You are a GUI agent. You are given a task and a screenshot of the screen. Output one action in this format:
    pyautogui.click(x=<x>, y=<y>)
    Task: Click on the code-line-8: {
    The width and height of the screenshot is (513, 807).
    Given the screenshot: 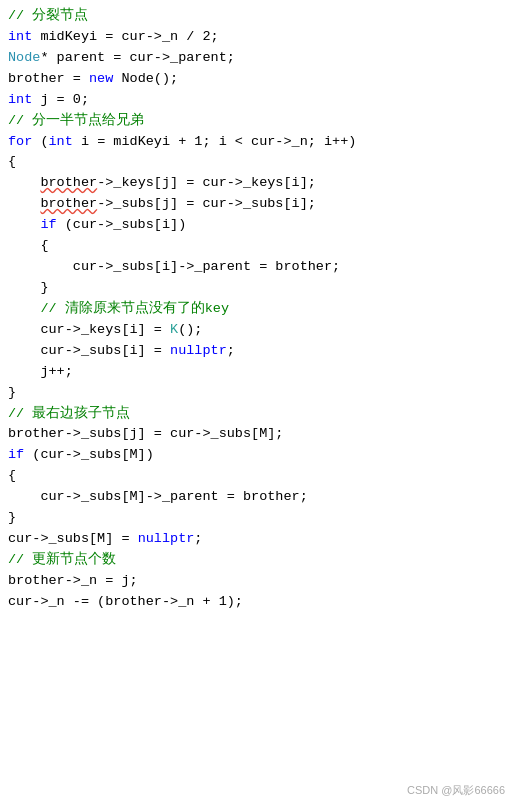 What is the action you would take?
    pyautogui.click(x=256, y=162)
    